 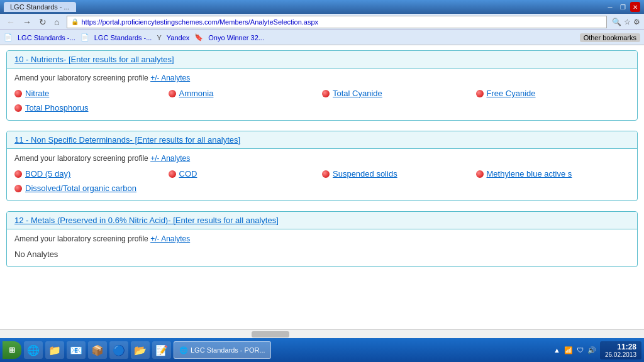 What do you see at coordinates (92, 93) in the screenshot?
I see `analyte-nitrate: Nitrate` at bounding box center [92, 93].